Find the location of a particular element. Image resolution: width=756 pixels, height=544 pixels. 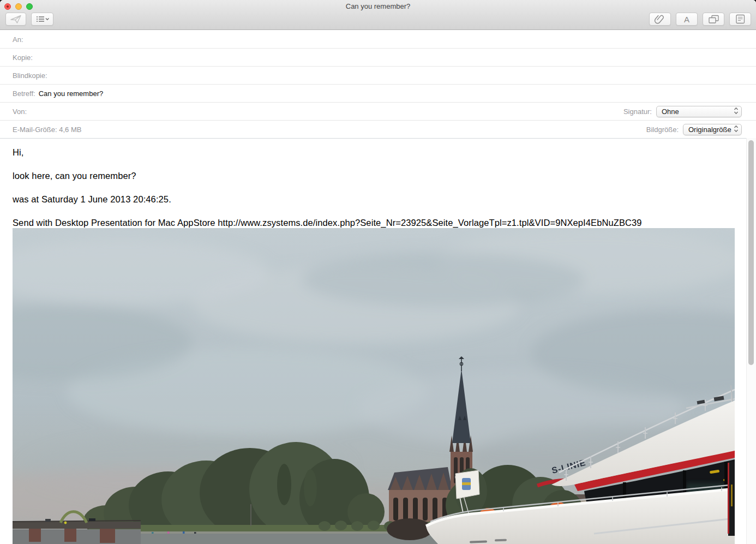

to-field: An: is located at coordinates (378, 39).